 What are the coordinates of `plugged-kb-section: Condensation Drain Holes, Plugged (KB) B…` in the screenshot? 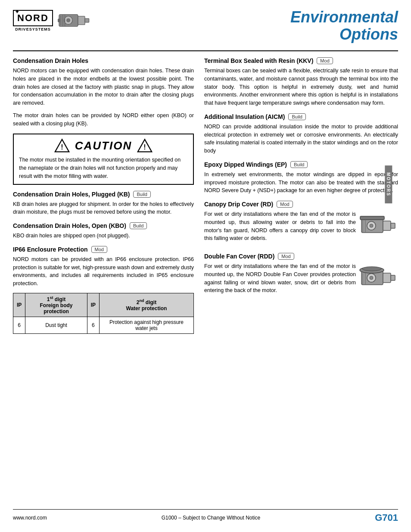 It's located at (103, 204).